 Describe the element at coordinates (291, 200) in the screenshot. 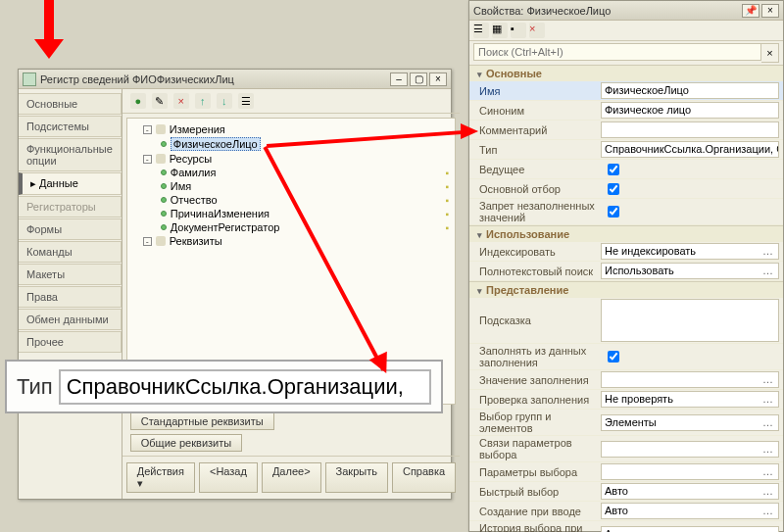

I see `tree-item: Отчество▪` at that location.